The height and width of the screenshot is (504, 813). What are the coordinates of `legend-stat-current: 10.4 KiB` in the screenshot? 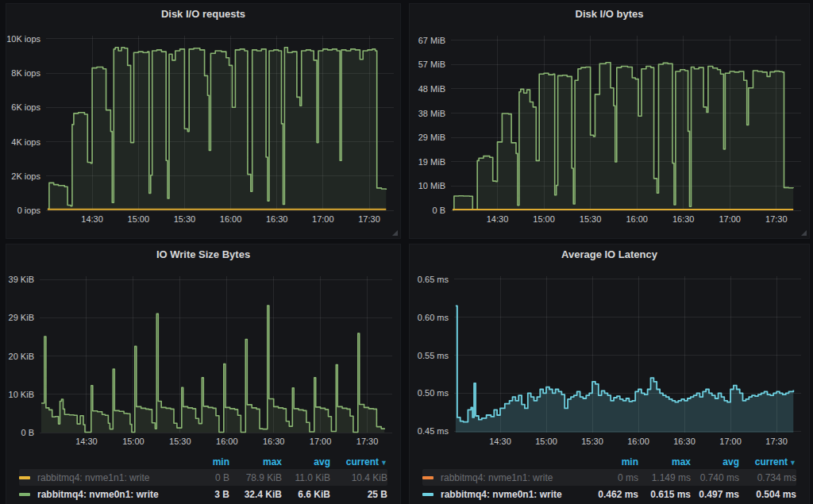 It's located at (359, 478).